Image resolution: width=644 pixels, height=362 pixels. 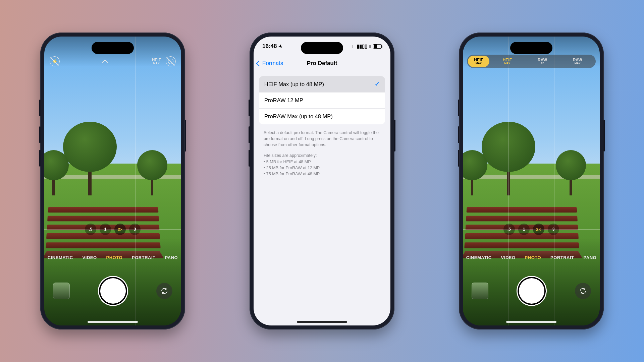 What do you see at coordinates (55, 61) in the screenshot?
I see `flash-off-icon: ⚡` at bounding box center [55, 61].